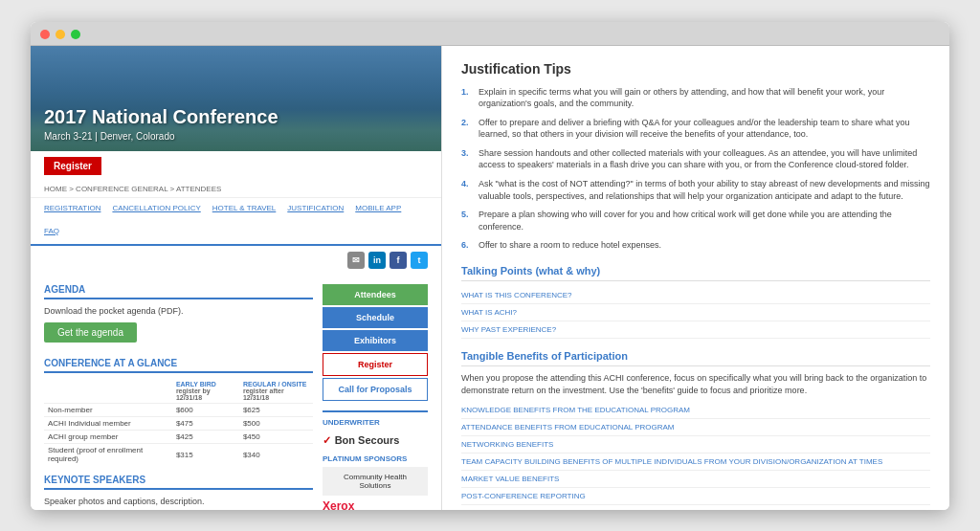 This screenshot has height=531, width=980. Describe the element at coordinates (696, 274) in the screenshot. I see `talking-points-title: Talking Points (what & why)` at that location.